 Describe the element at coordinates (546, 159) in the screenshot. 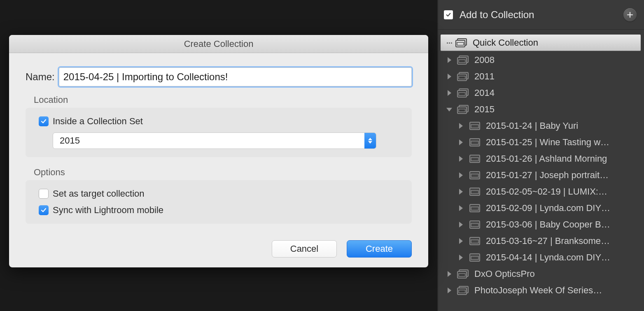

I see `tree-item-label: 2015-01-26 | Ashland Morning` at that location.